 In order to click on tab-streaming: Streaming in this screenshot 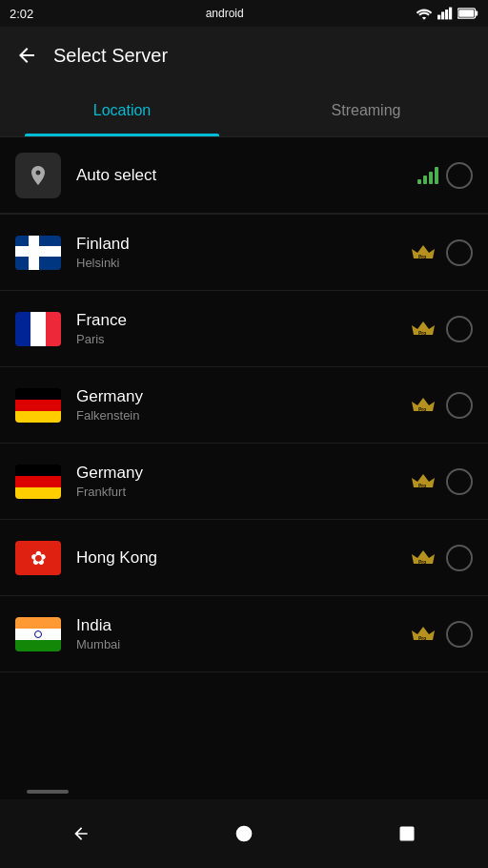, I will do `click(366, 111)`.